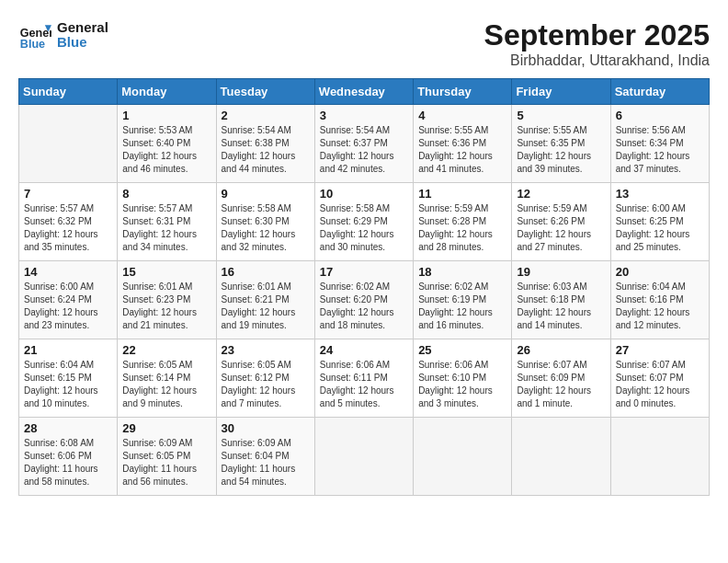  What do you see at coordinates (68, 306) in the screenshot?
I see `day-detail: Sunrise: 6:00 AM Sunset: 6:24 PM Dayligh…` at bounding box center [68, 306].